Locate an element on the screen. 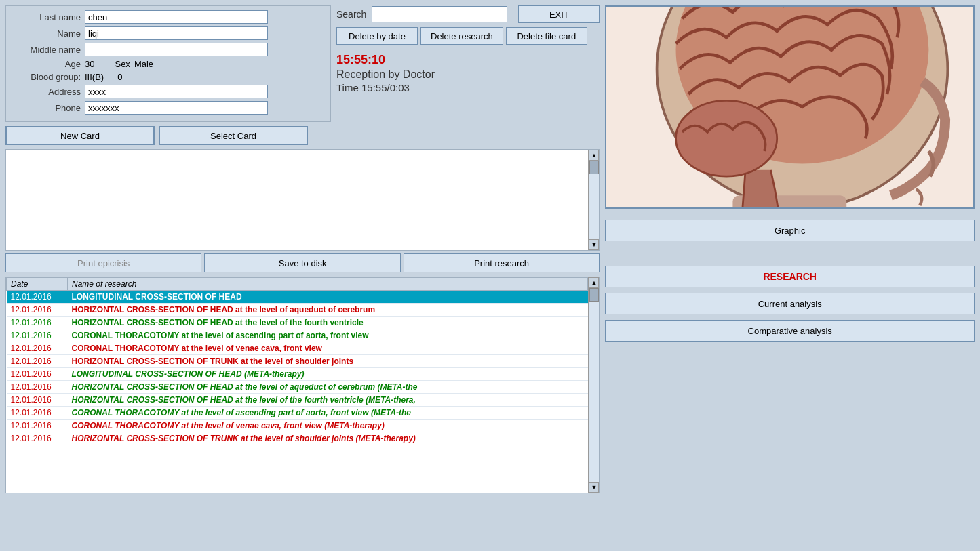 Image resolution: width=980 pixels, height=551 pixels. age-label: Age is located at coordinates (47, 64).